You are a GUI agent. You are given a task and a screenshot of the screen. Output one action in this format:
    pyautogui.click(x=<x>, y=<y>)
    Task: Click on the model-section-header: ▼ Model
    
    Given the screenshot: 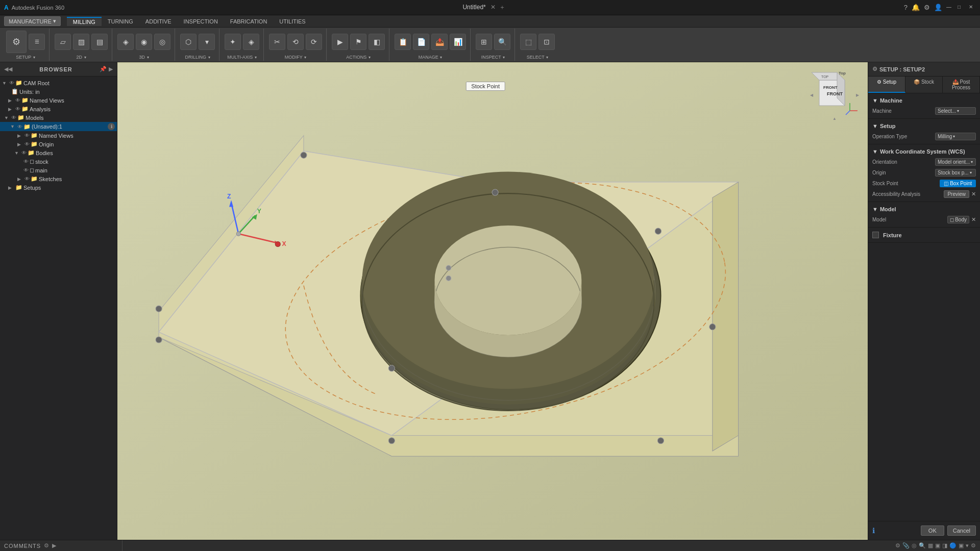 What is the action you would take?
    pyautogui.click(x=924, y=209)
    